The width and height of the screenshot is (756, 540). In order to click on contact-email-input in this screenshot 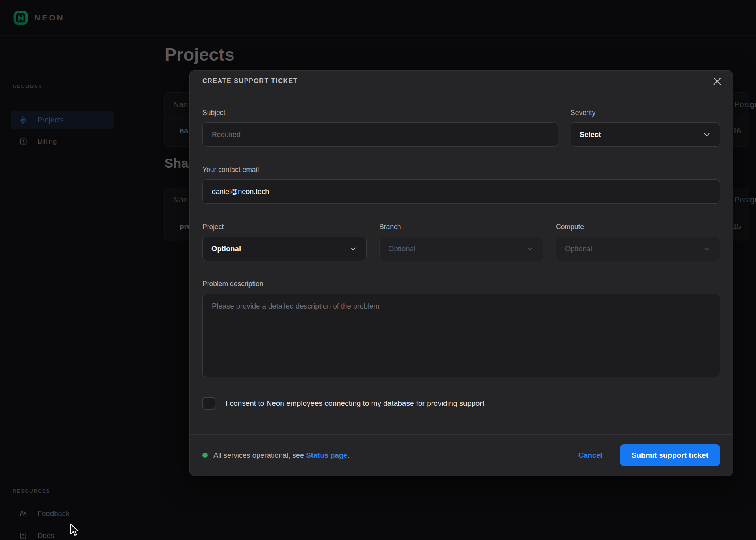, I will do `click(461, 192)`.